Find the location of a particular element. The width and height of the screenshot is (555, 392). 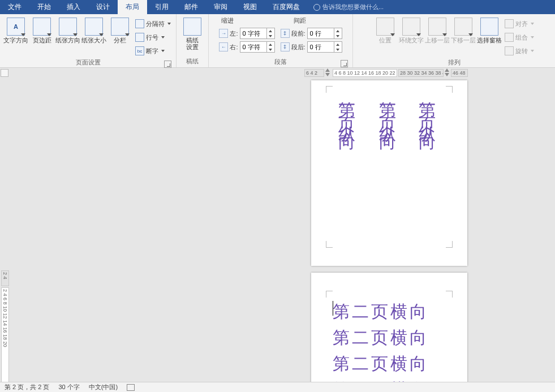

tab-view: 视图 is located at coordinates (250, 7).